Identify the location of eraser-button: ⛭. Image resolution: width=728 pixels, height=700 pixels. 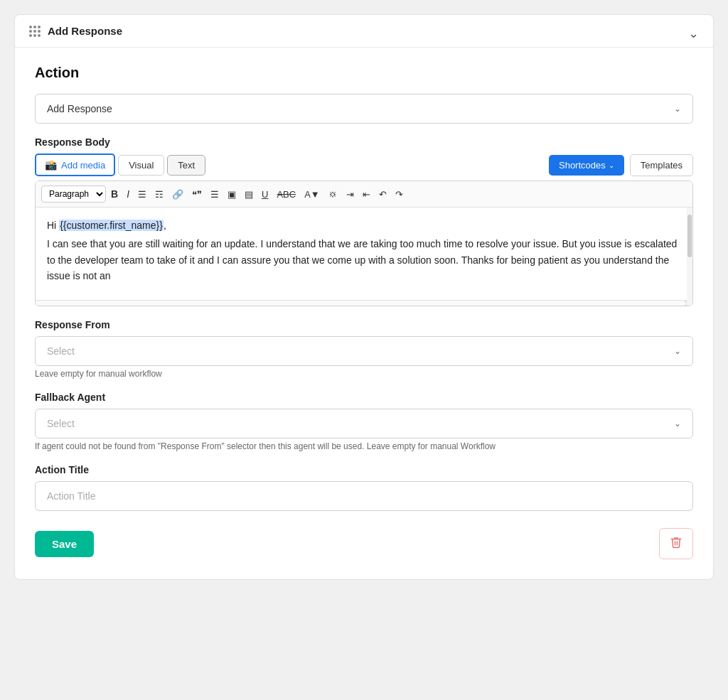
(333, 195).